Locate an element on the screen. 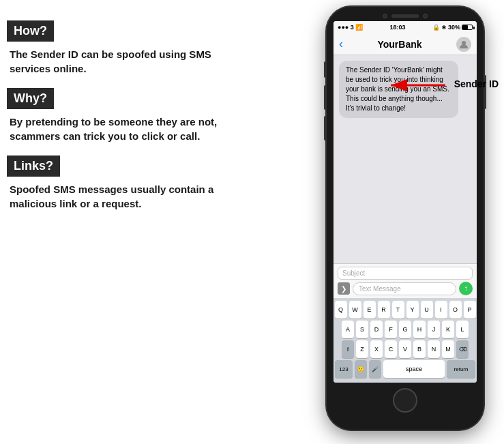  nav-bar: ‹ YourBank is located at coordinates (405, 44).